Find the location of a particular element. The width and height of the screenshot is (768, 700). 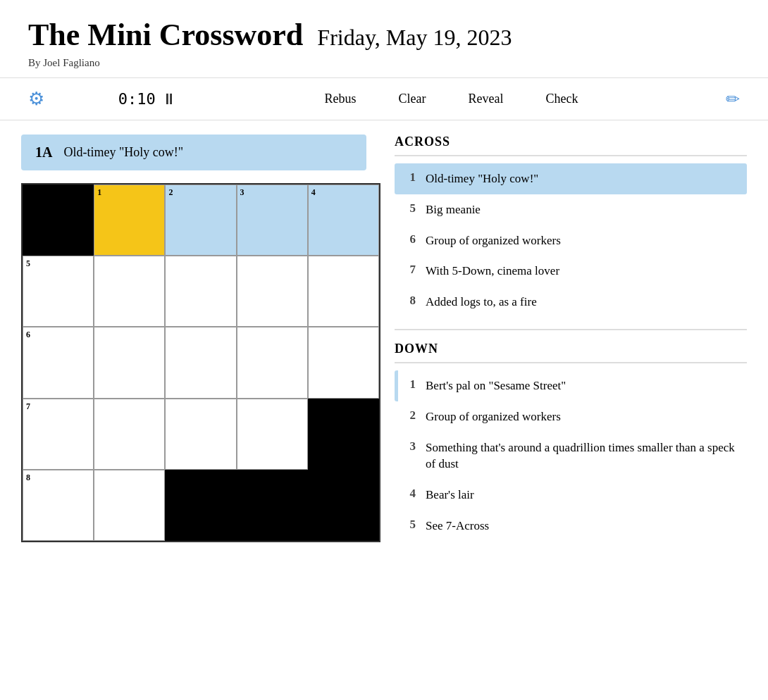

clue-text: With 5-Down, cinema lover is located at coordinates (582, 271).